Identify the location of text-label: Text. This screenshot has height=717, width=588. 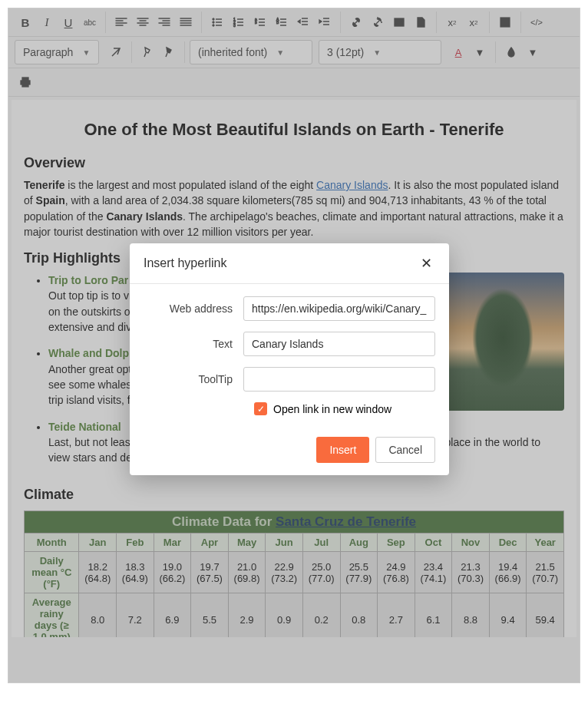
(193, 344).